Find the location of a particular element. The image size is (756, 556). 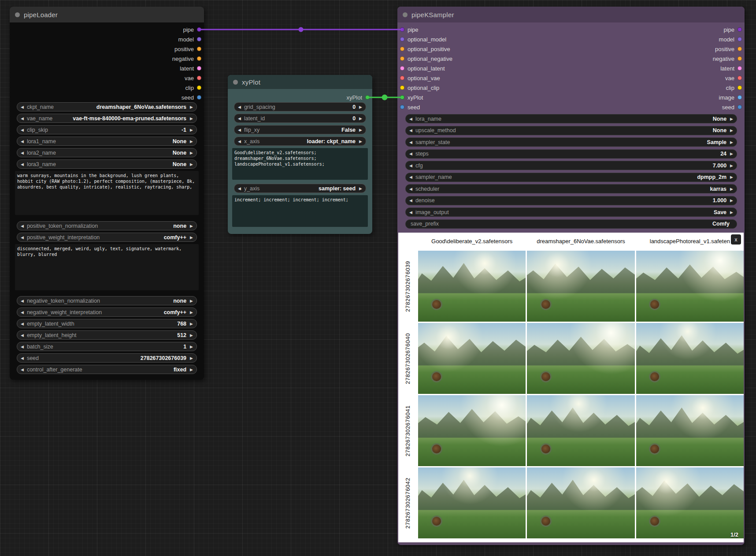

widget-control-after-generate: control_after_generatefixed is located at coordinates (107, 369).